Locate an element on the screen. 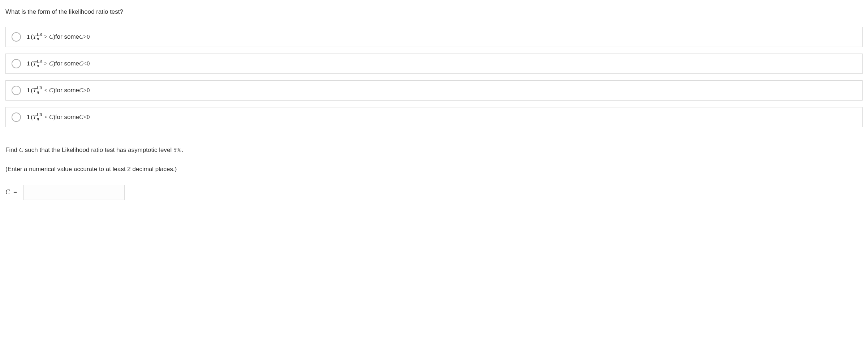 The height and width of the screenshot is (353, 868). option-2: 1 ( T LR n > C ) for some C <0 is located at coordinates (434, 64).